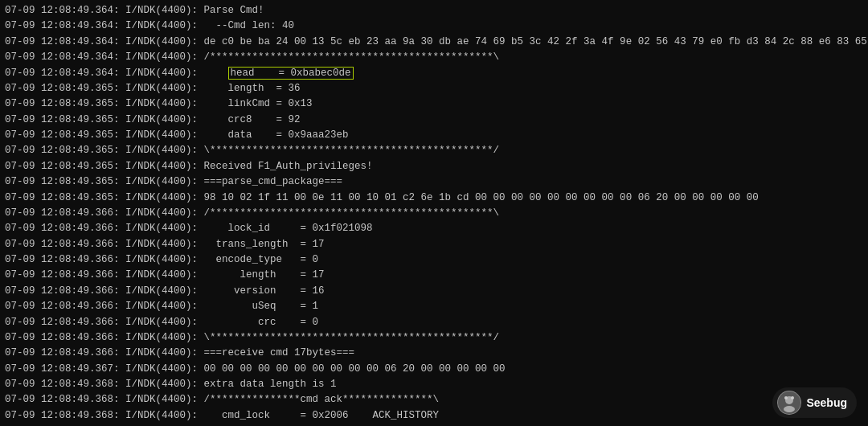 The image size is (868, 426). Describe the element at coordinates (789, 403) in the screenshot. I see `seebug-logo` at that location.